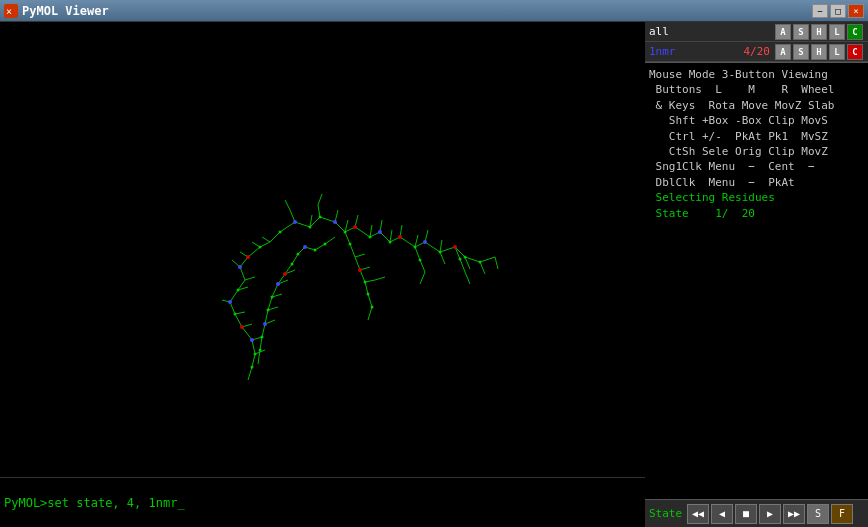  Describe the element at coordinates (756, 198) in the screenshot. I see `info-line-9: Selecting Residues` at that location.